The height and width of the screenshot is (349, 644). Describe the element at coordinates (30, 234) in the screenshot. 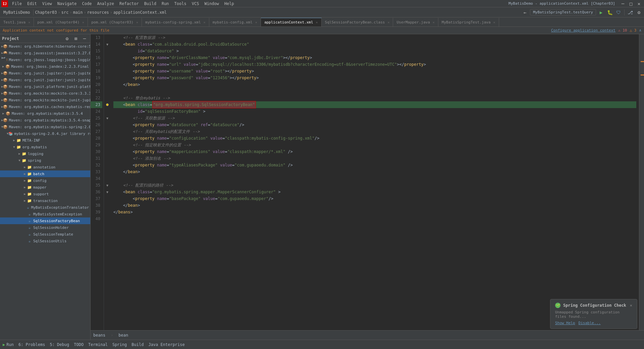

I see `java-class-icon: ☕` at that location.